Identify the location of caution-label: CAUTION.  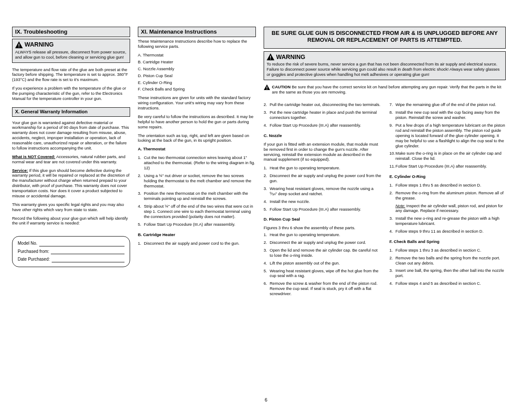
(281, 87).